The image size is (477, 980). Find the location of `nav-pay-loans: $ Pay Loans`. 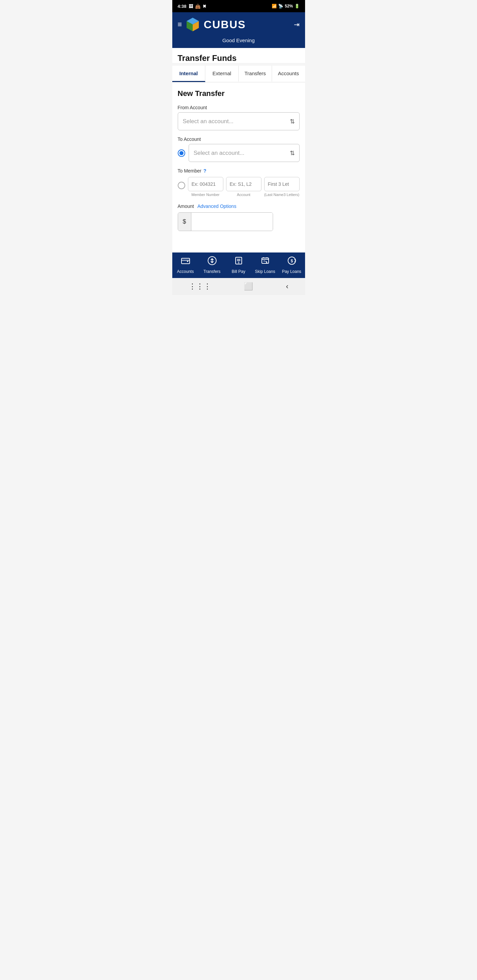

nav-pay-loans: $ Pay Loans is located at coordinates (292, 265).